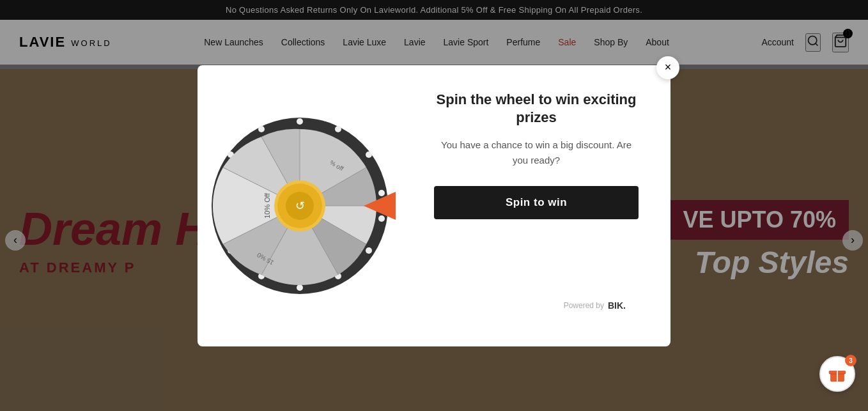  Describe the element at coordinates (601, 306) in the screenshot. I see `powered-by: Powered by BIK.` at that location.